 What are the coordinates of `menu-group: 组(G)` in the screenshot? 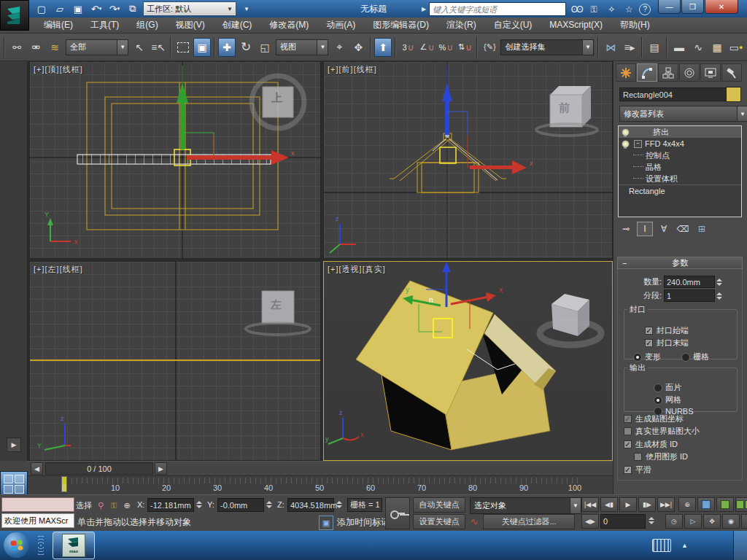 It's located at (147, 25).